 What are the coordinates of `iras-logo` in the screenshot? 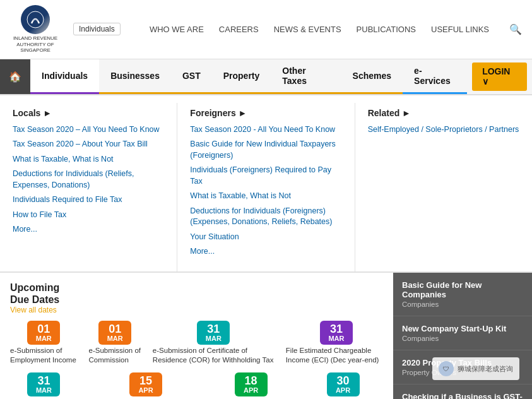 It's located at (35, 20).